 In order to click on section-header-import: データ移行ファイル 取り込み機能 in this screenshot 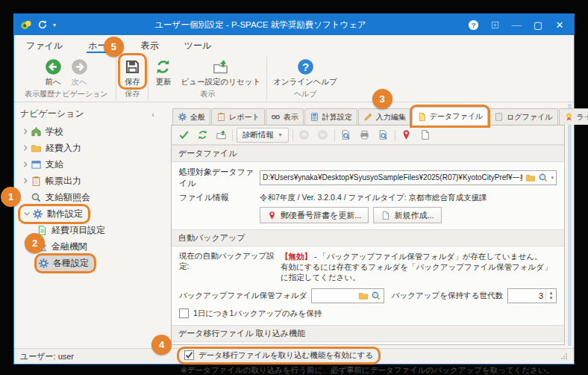, I will do `click(368, 333)`.